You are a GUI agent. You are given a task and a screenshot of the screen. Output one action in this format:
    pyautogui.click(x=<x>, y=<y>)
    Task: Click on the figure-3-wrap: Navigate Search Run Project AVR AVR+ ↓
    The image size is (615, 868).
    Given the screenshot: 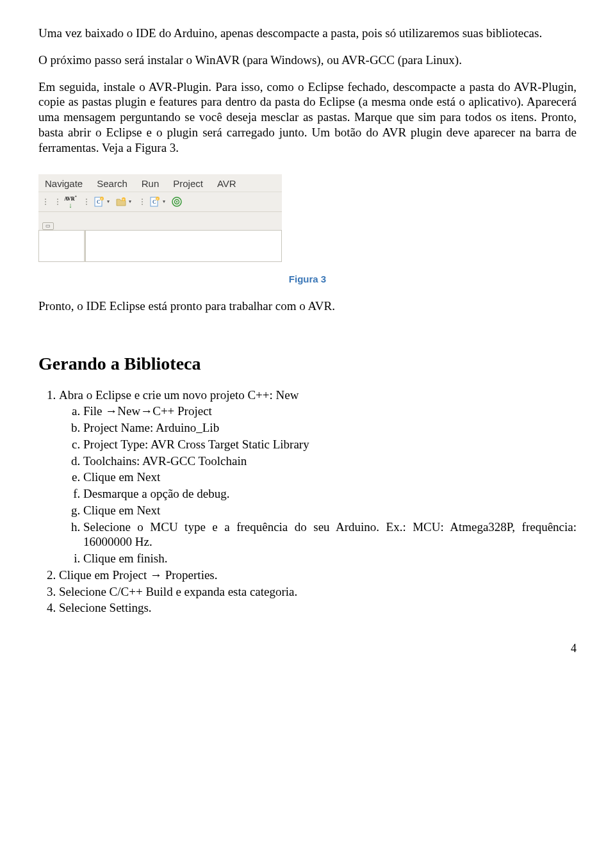 What is the action you would take?
    pyautogui.click(x=308, y=230)
    